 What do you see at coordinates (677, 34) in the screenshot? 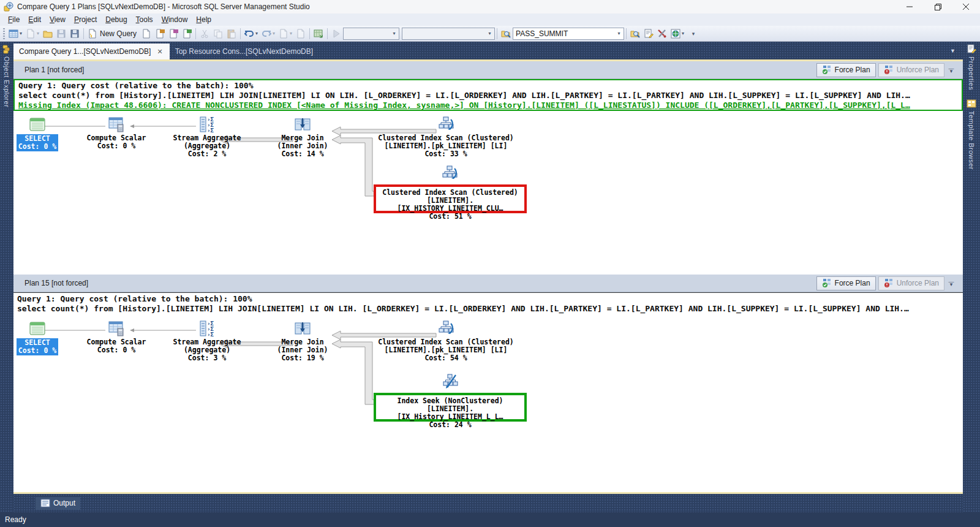
I see `web-browser-button: ▾` at bounding box center [677, 34].